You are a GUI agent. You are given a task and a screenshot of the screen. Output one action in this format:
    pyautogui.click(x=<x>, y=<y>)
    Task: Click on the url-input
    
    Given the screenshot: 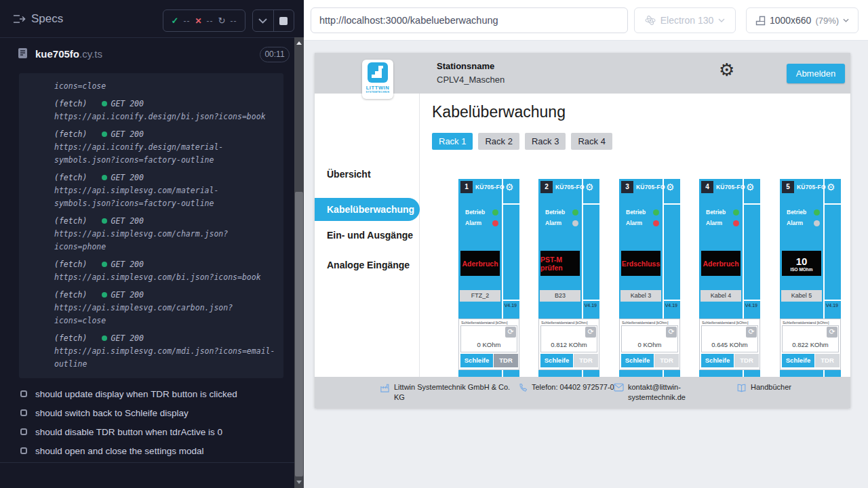 What is the action you would take?
    pyautogui.click(x=469, y=20)
    